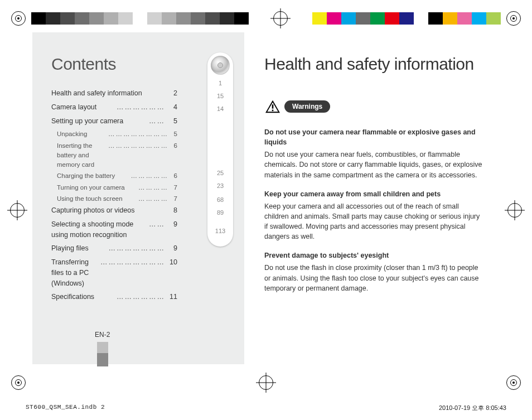 The image size is (532, 420). Describe the element at coordinates (172, 94) in the screenshot. I see `toc-entry-page: 2` at that location.